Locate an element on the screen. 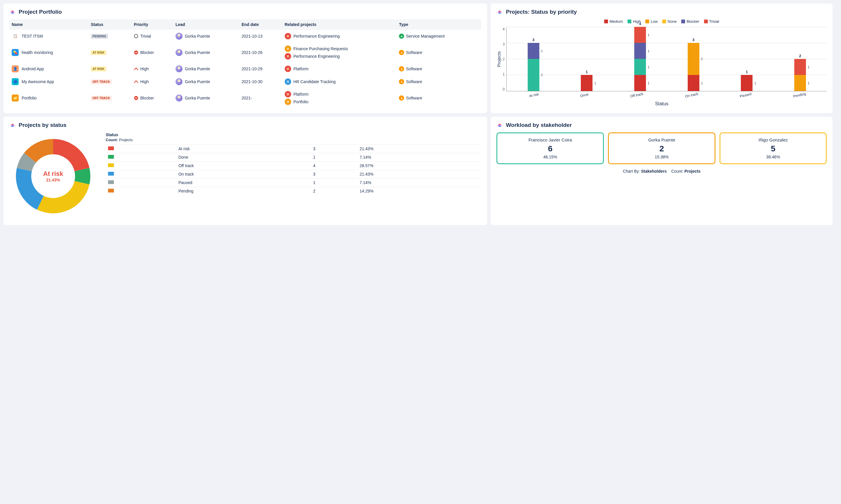 Image resolution: width=841 pixels, height=504 pixels. portfolio-table: NameStatusPriorityLeadEnd dateRelated pr… is located at coordinates (245, 64).